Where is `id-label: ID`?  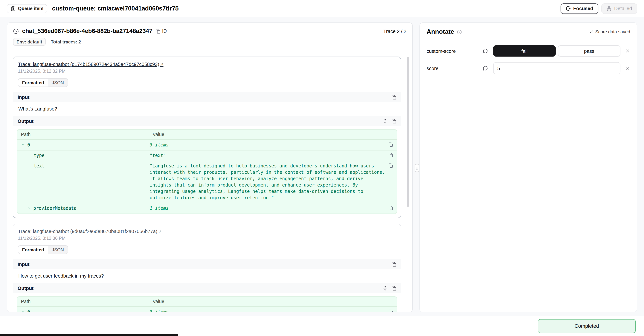
id-label: ID is located at coordinates (164, 31).